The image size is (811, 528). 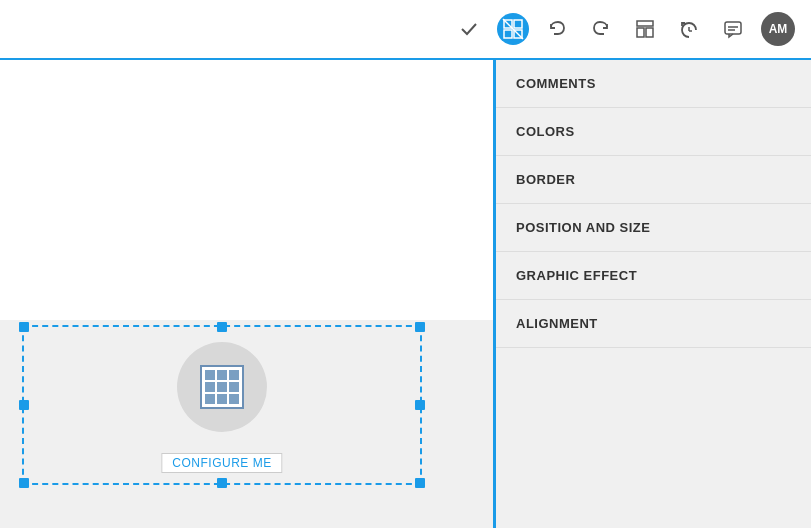 I want to click on grid-tool-button, so click(x=513, y=29).